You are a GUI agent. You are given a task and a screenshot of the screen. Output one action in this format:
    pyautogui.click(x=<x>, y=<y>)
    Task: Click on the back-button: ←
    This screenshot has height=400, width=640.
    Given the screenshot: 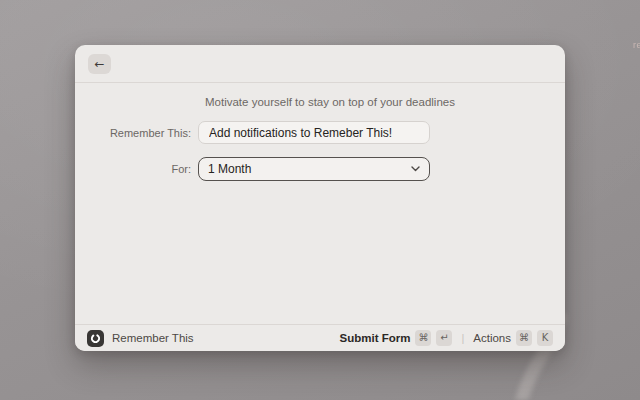 What is the action you would take?
    pyautogui.click(x=100, y=64)
    